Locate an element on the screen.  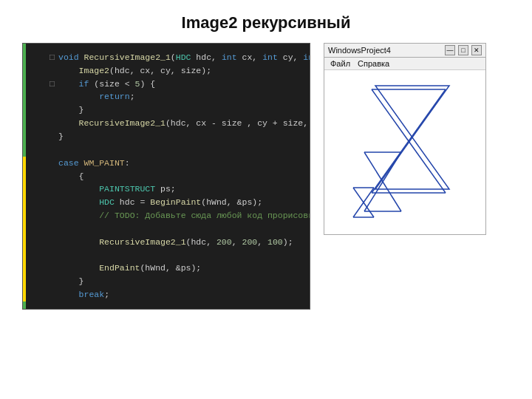
code-line: RecursiveImage2_1(hdc, cx - size , cy + … is located at coordinates (163, 123).